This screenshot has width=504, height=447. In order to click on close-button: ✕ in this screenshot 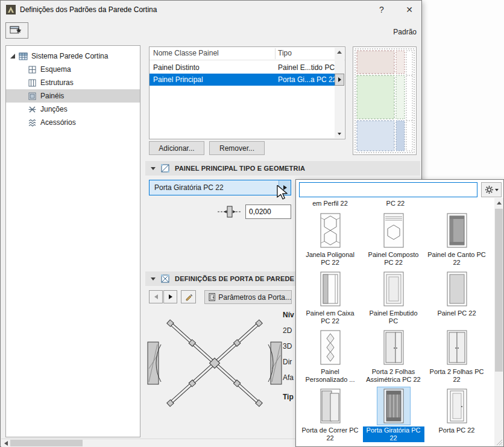, I will do `click(409, 10)`.